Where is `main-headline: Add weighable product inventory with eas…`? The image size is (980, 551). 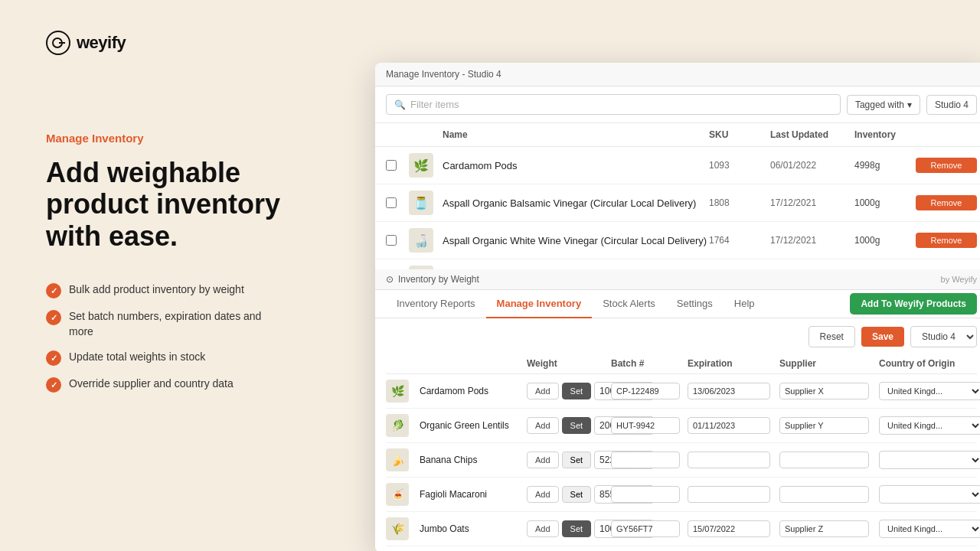
main-headline: Add weighable product inventory with eas… is located at coordinates (165, 204).